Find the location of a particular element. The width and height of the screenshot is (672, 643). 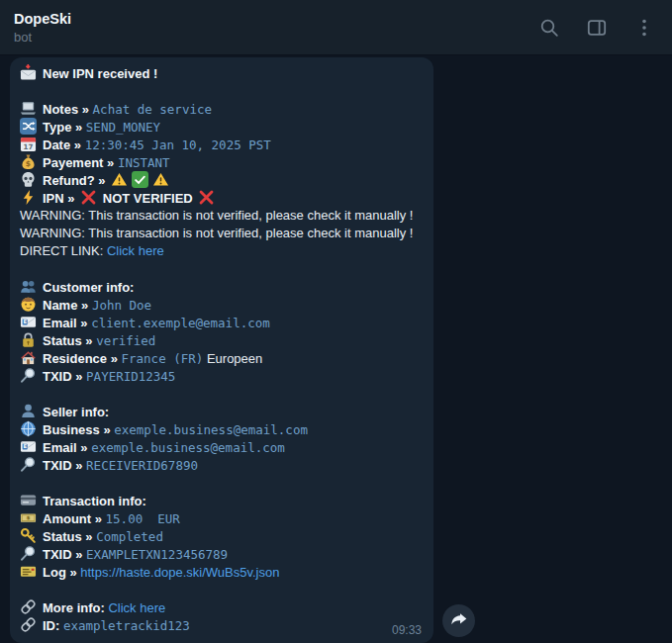

message-line: EEmail » client.exemple@email.com is located at coordinates (221, 322).